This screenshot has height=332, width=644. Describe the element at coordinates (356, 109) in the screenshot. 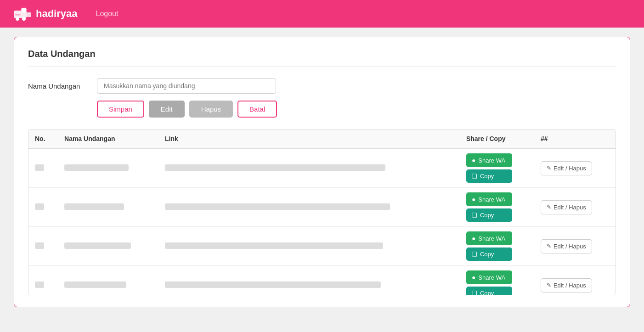

I see `buttons-row: Simpan Edit Hapus Batal` at that location.